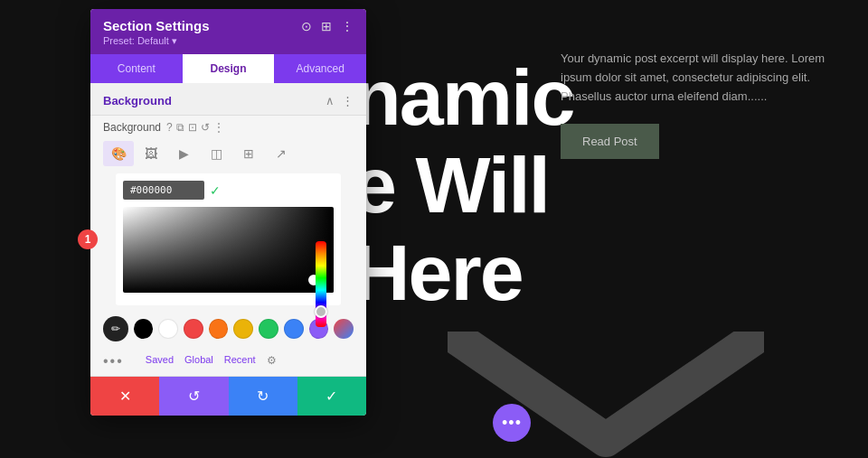 The height and width of the screenshot is (458, 868). I want to click on color-picker-wrapper: 1 ✓, so click(228, 239).